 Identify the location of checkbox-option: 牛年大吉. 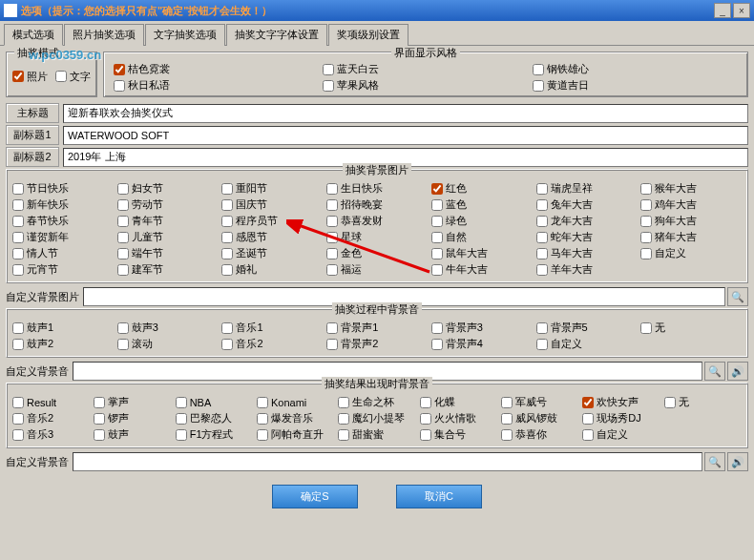
(482, 269).